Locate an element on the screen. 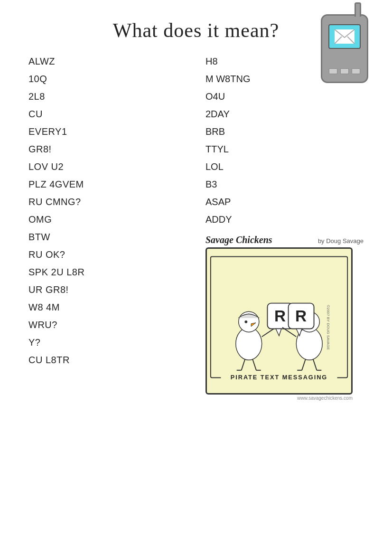 The width and height of the screenshot is (392, 555). left-abbr-item: SPK 2U L8R is located at coordinates (107, 273).